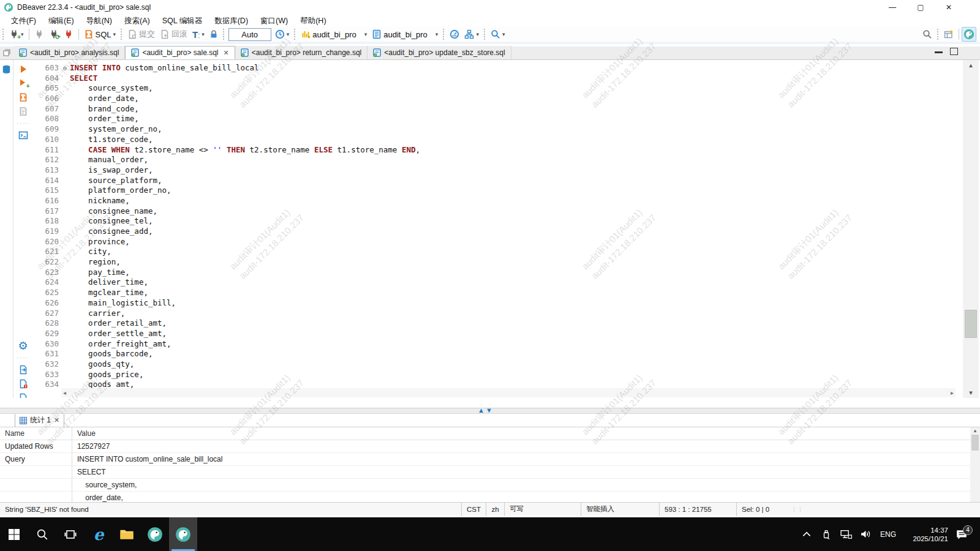  What do you see at coordinates (497, 252) in the screenshot?
I see `code-line: 621 city,` at bounding box center [497, 252].